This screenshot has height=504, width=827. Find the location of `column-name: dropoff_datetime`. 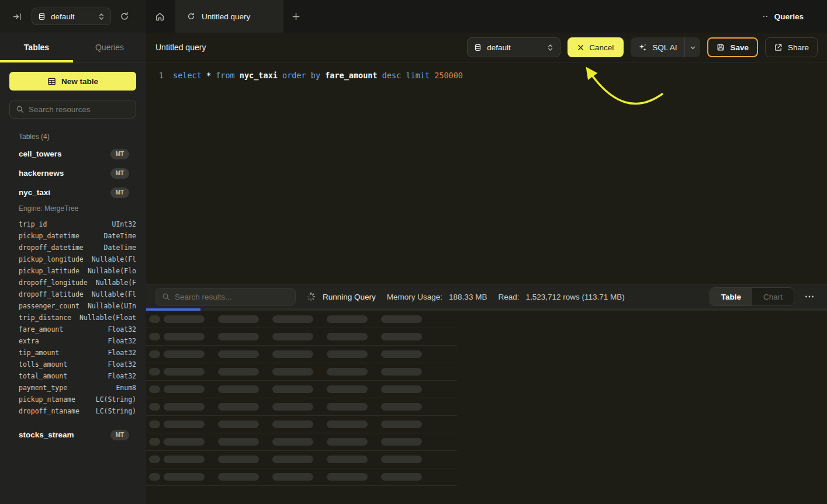

column-name: dropoff_datetime is located at coordinates (51, 248).